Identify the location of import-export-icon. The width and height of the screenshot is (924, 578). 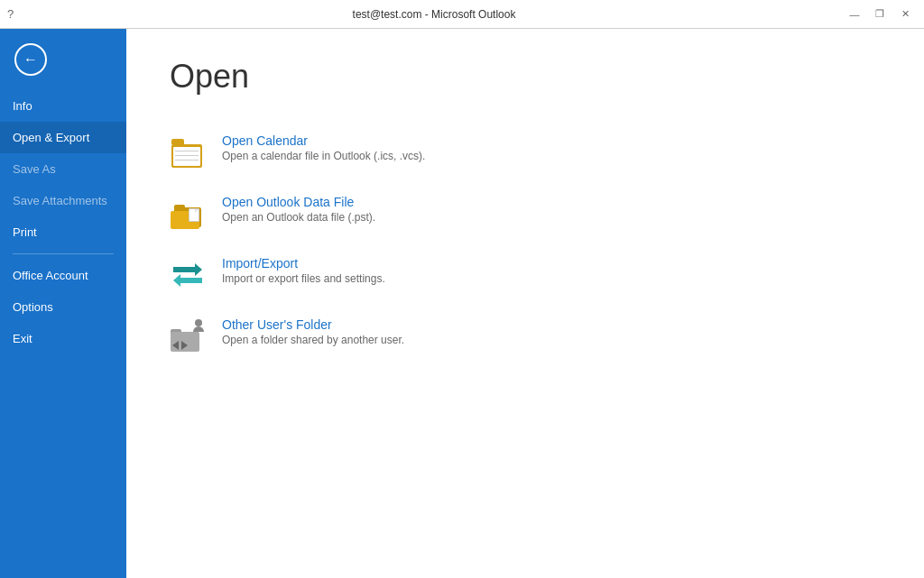
(188, 274).